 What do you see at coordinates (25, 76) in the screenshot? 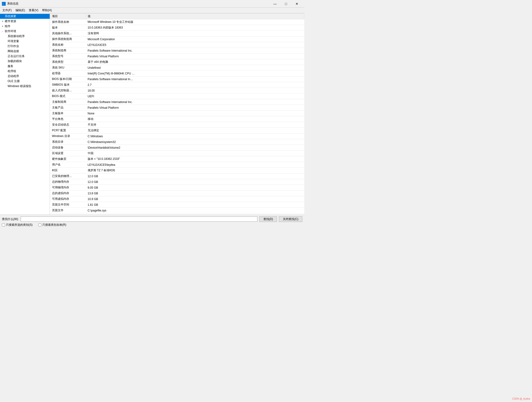
I see `sidebar-item-startup: 启动程序` at bounding box center [25, 76].